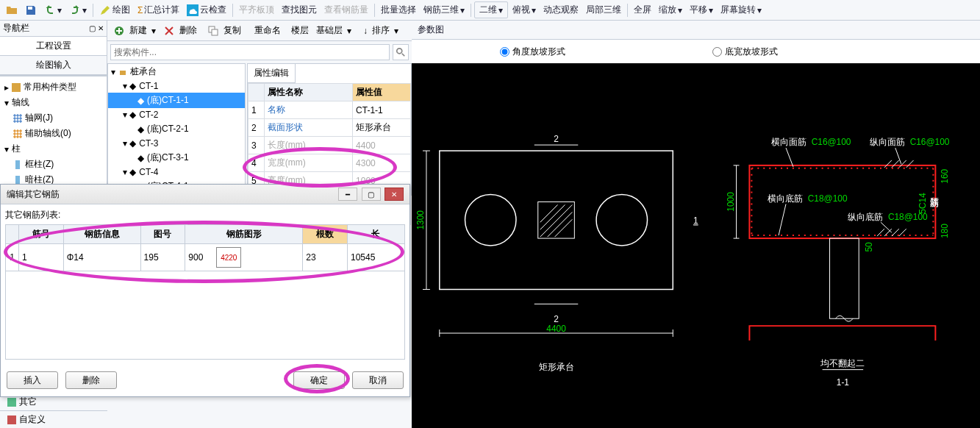  Describe the element at coordinates (53, 65) in the screenshot. I see `tab-draw-input: 绘图输入` at that location.